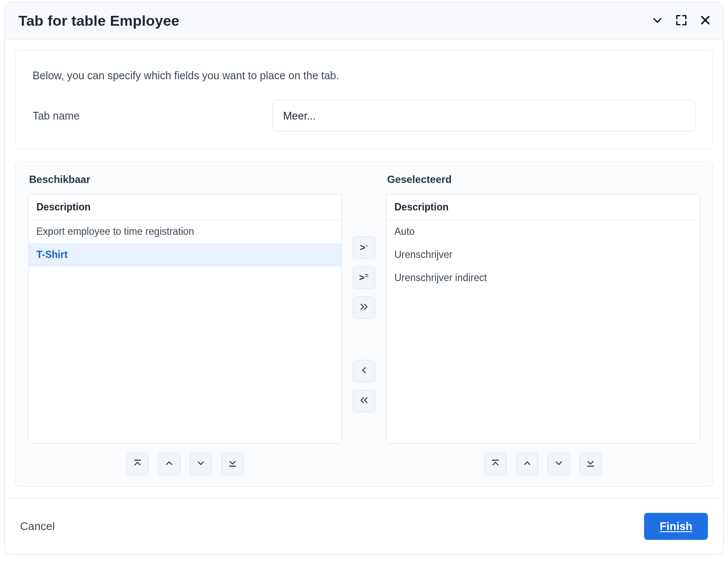  What do you see at coordinates (364, 308) in the screenshot?
I see `add-all-button` at bounding box center [364, 308].